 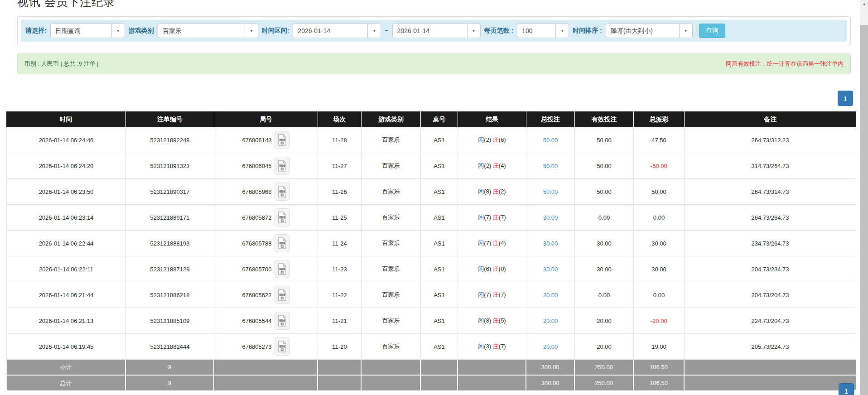 I want to click on total-bet-cell: 50.00, so click(x=551, y=140).